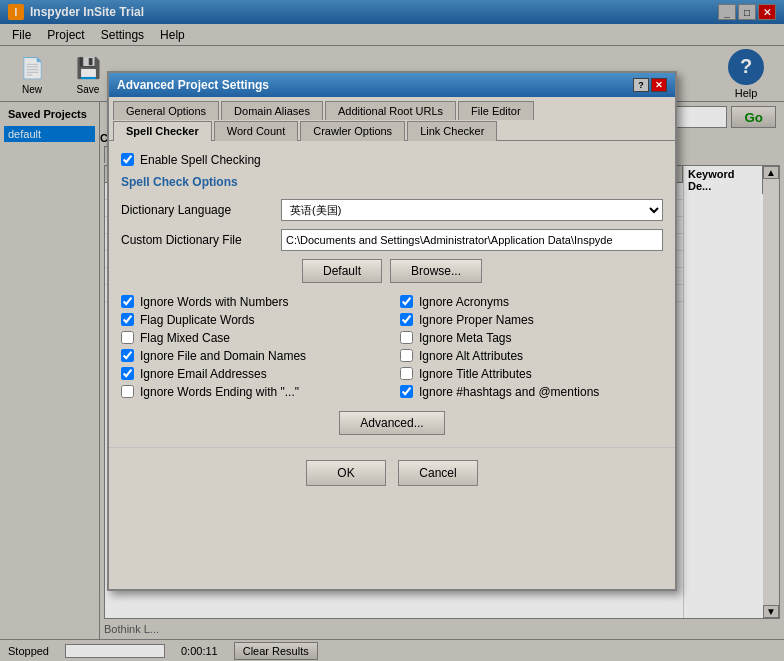 This screenshot has width=784, height=661. I want to click on custom-dict-label: Custom Dictionary File, so click(201, 240).